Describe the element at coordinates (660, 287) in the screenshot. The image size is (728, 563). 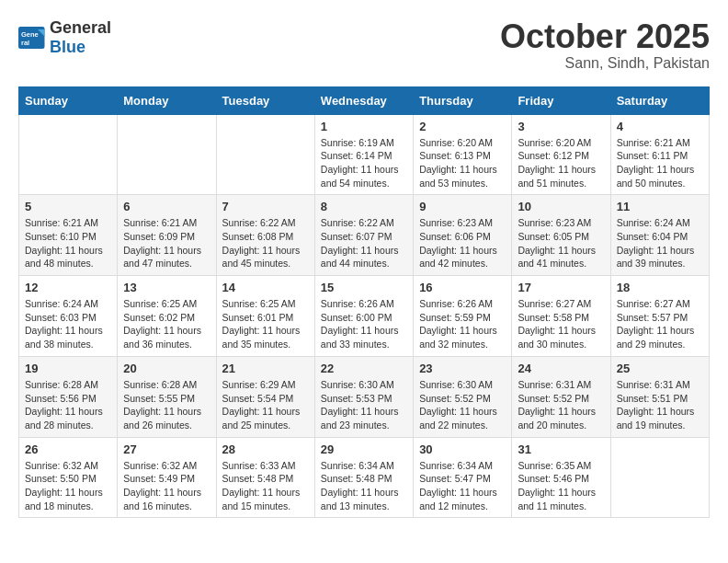
I see `day-number: 18` at that location.